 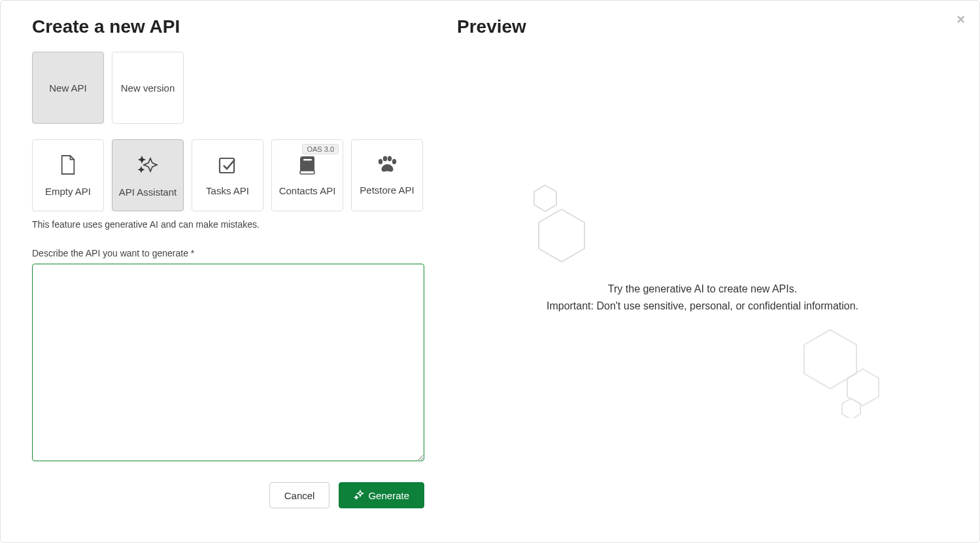 What do you see at coordinates (961, 20) in the screenshot?
I see `close-icon: ×` at bounding box center [961, 20].